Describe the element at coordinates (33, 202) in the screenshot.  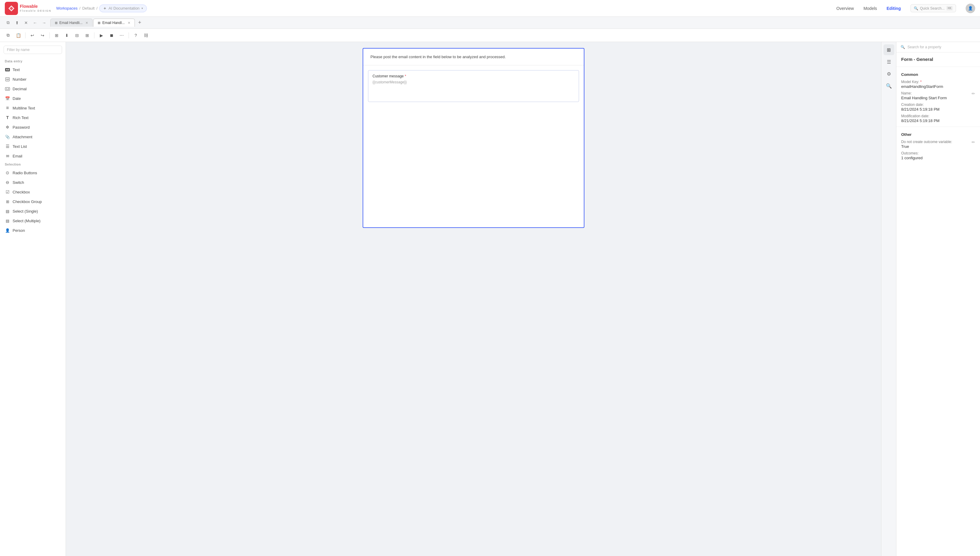
I see `sidebar-item-checkboxgrp: Checkbox Group` at that location.